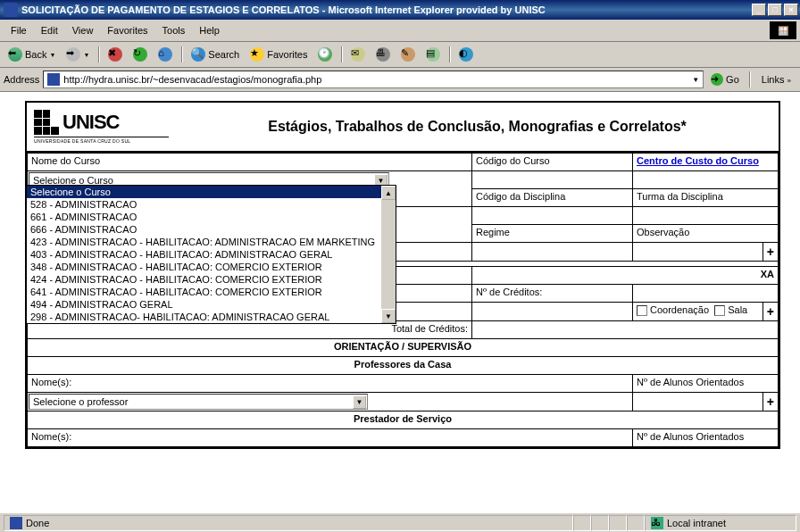  What do you see at coordinates (696, 523) in the screenshot?
I see `zone-text: Local intranet` at bounding box center [696, 523].